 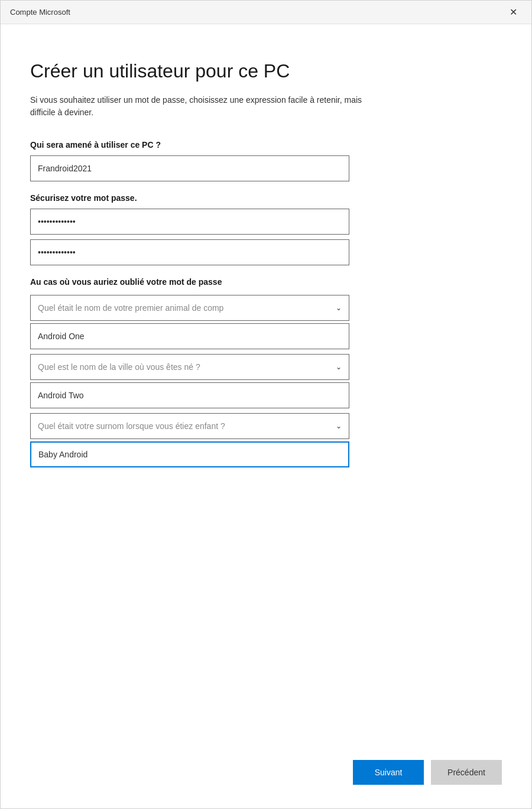 What do you see at coordinates (131, 308) in the screenshot?
I see `question1-placeholder: Quel était le nom de votre premier anima…` at bounding box center [131, 308].